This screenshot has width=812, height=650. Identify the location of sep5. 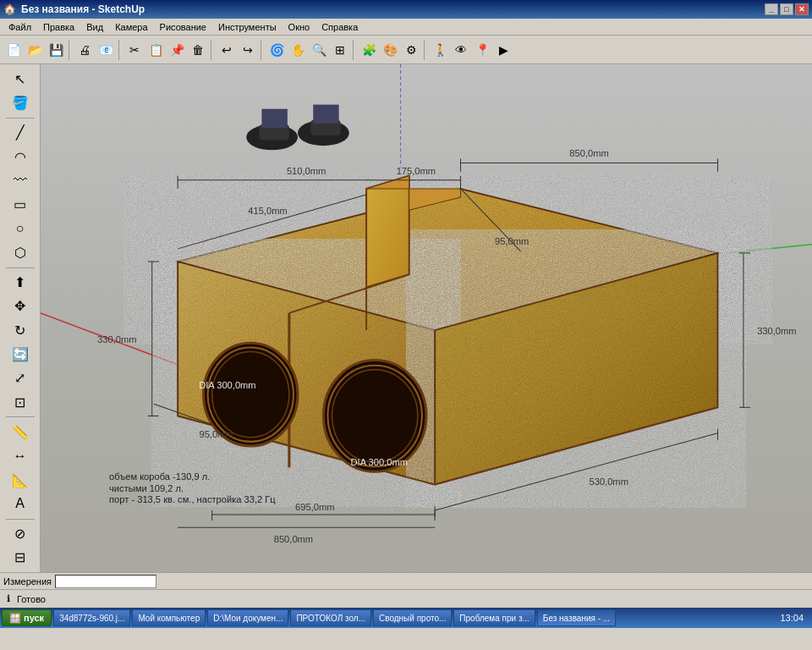
(354, 50).